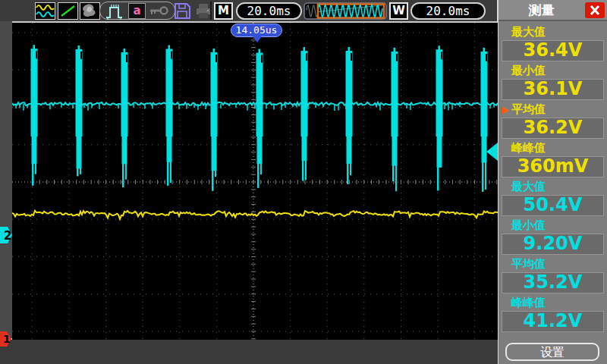 The height and width of the screenshot is (364, 607). What do you see at coordinates (552, 167) in the screenshot?
I see `measurement-value: 360mV` at bounding box center [552, 167].